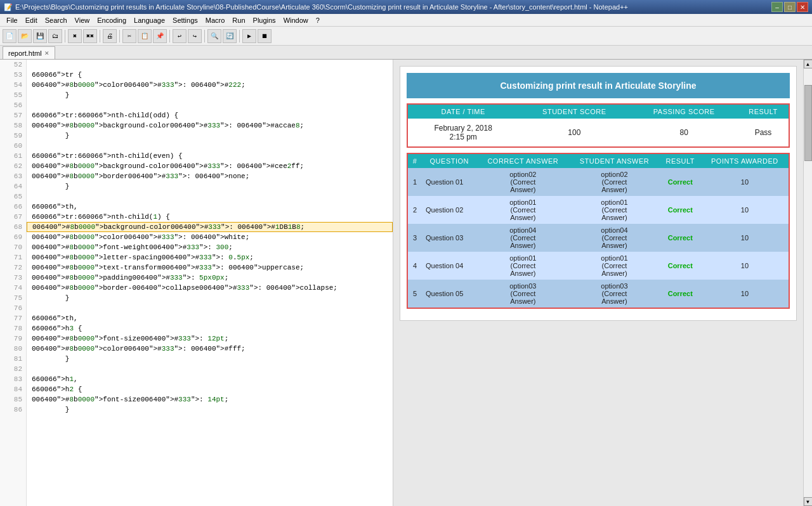 The height and width of the screenshot is (506, 812). What do you see at coordinates (574, 133) in the screenshot?
I see `summary-row-student-score: 100` at bounding box center [574, 133].